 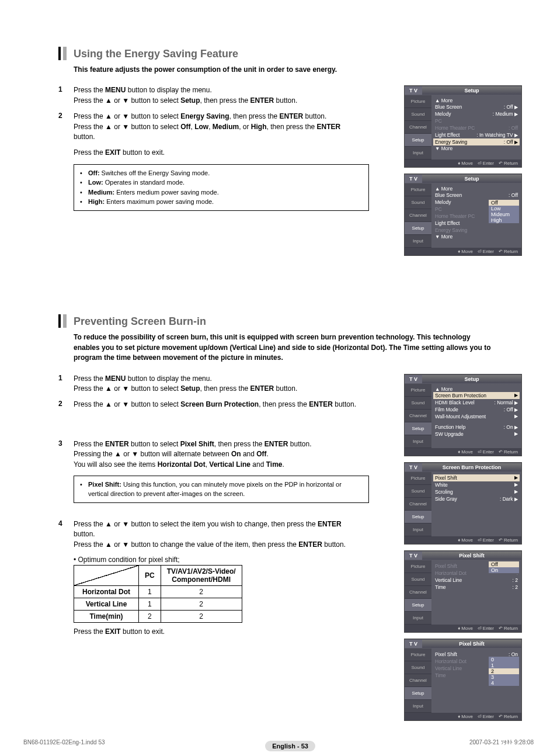 What do you see at coordinates (476, 142) in the screenshot?
I see `osd-row-highlight: Energy Saving: Off ▶` at bounding box center [476, 142].